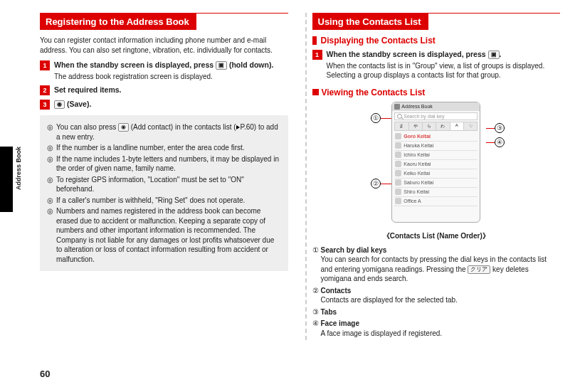 This screenshot has height=392, width=580. I want to click on legend-title: Tabs, so click(329, 312).